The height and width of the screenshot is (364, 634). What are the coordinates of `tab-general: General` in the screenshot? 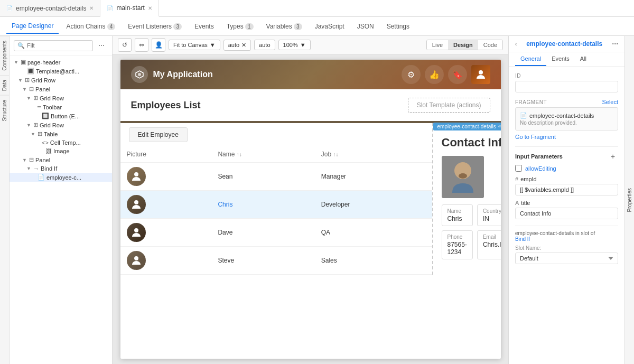 It's located at (530, 59).